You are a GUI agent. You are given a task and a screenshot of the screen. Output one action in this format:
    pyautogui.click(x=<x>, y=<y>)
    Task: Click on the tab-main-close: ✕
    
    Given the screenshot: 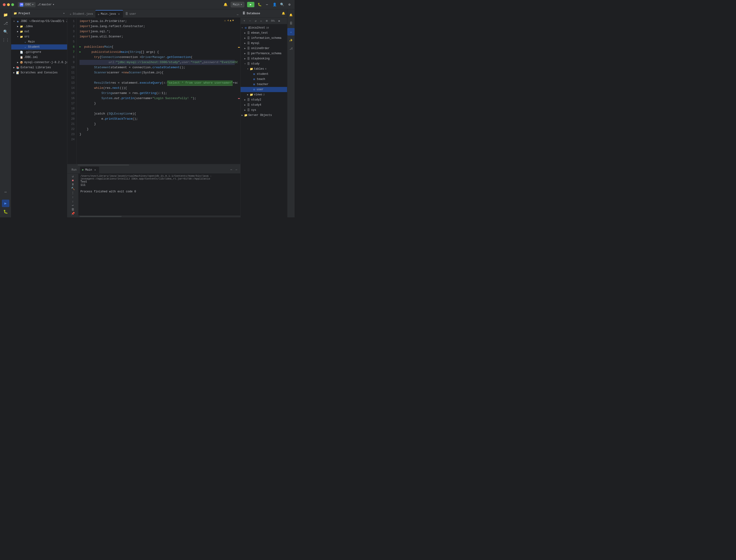 What is the action you would take?
    pyautogui.click(x=119, y=14)
    